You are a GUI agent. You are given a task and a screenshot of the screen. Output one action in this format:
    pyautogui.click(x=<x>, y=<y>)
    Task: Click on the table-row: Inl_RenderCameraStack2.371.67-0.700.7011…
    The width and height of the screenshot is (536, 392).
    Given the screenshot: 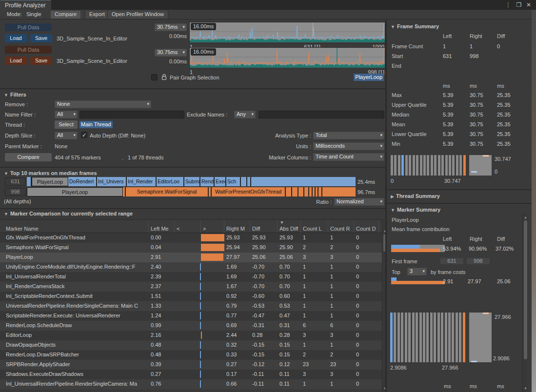 What is the action you would take?
    pyautogui.click(x=191, y=287)
    